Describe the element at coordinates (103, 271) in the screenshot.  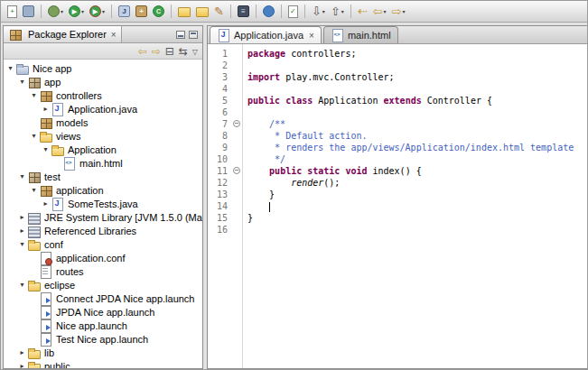
I see `tree-item: routes` at that location.